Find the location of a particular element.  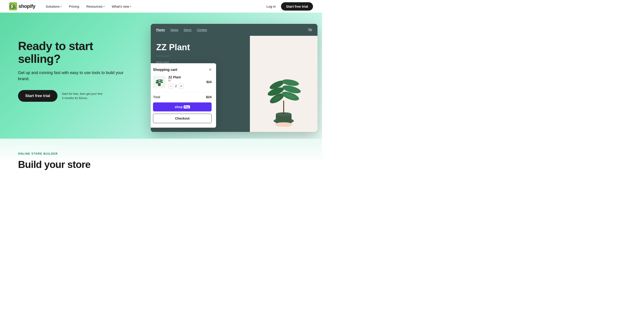

quantity-decrease-button: − is located at coordinates (171, 86).